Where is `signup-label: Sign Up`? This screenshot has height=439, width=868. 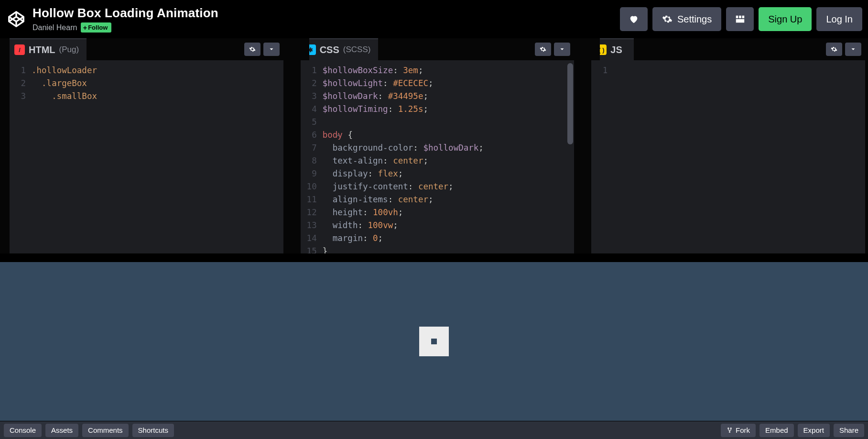 signup-label: Sign Up is located at coordinates (785, 19).